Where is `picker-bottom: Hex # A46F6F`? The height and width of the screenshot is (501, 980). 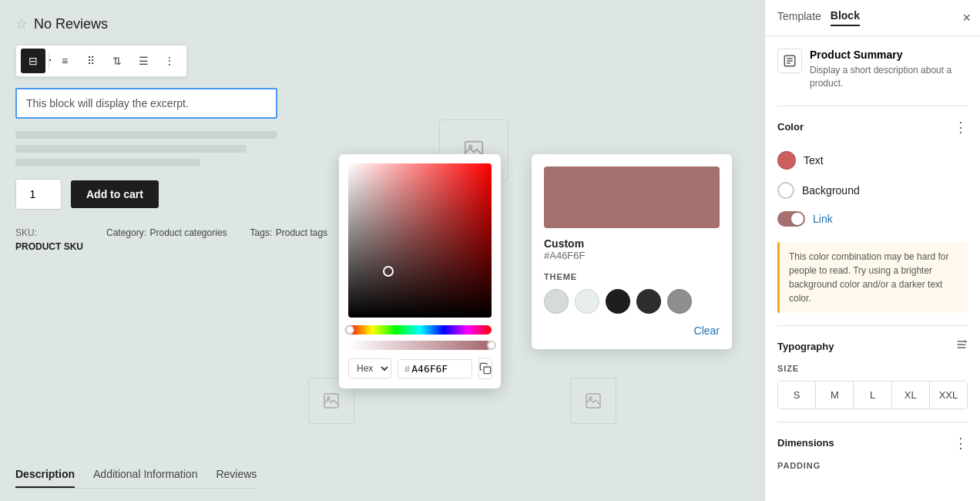 picker-bottom: Hex # A46F6F is located at coordinates (420, 368).